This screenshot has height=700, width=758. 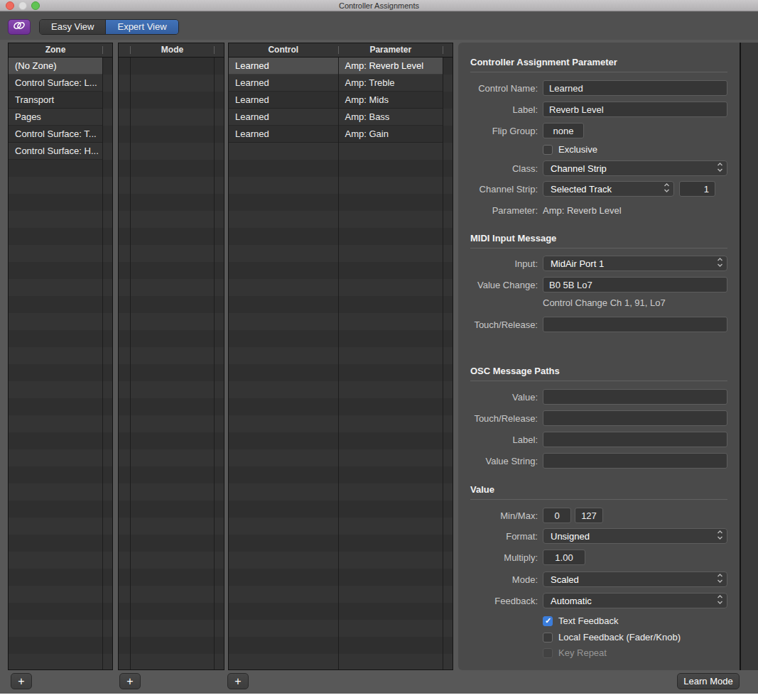 I want to click on osc-value-string-field, so click(x=635, y=461).